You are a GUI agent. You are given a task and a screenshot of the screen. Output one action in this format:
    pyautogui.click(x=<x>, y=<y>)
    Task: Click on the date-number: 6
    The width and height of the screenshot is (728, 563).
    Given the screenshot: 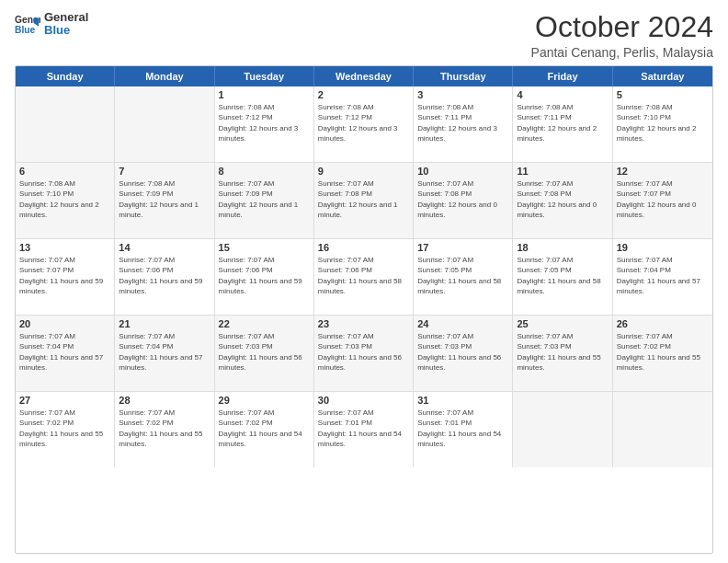 What is the action you would take?
    pyautogui.click(x=64, y=171)
    